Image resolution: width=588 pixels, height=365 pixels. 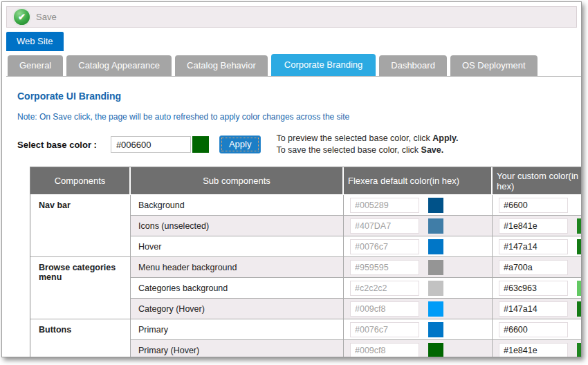 I want to click on tab-os-deployment: OS Deployment, so click(x=494, y=66).